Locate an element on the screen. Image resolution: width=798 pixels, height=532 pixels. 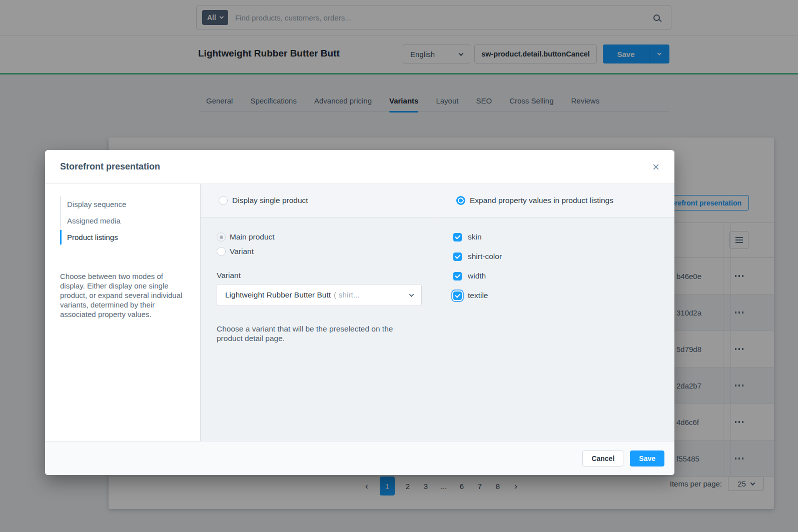
expand-properties-radio is located at coordinates (461, 200).